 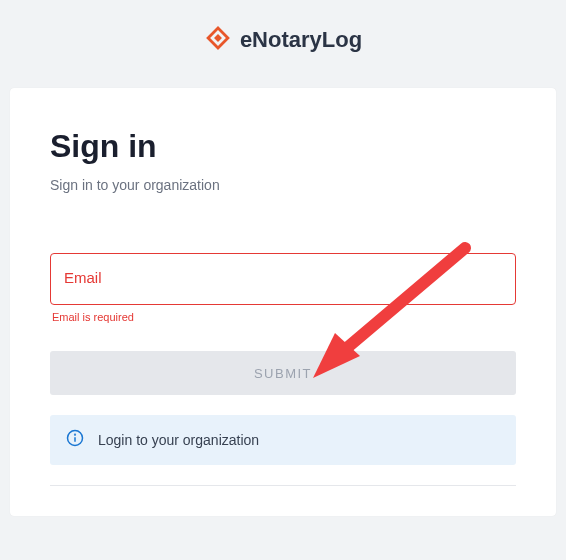 I want to click on email-input, so click(x=283, y=279).